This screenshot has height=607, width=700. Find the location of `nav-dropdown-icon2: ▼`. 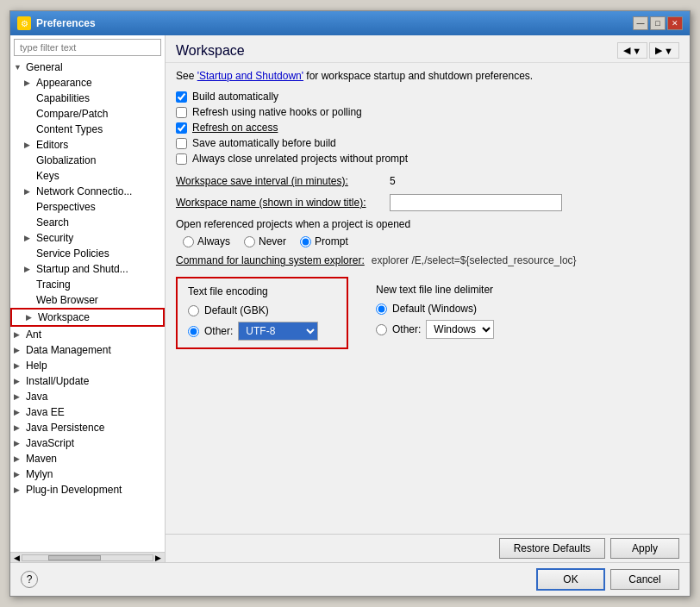

nav-dropdown-icon2: ▼ is located at coordinates (669, 51).